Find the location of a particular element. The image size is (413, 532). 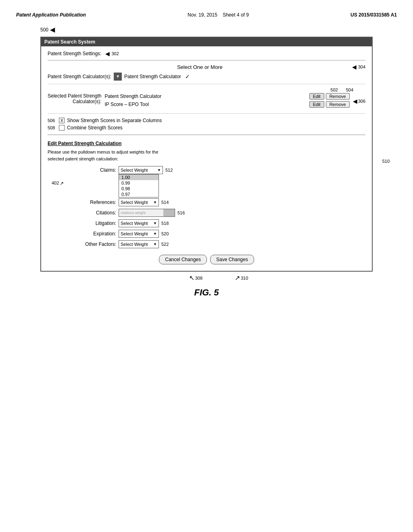

references-dropdown-arrow-icon: ▼ is located at coordinates (155, 202).